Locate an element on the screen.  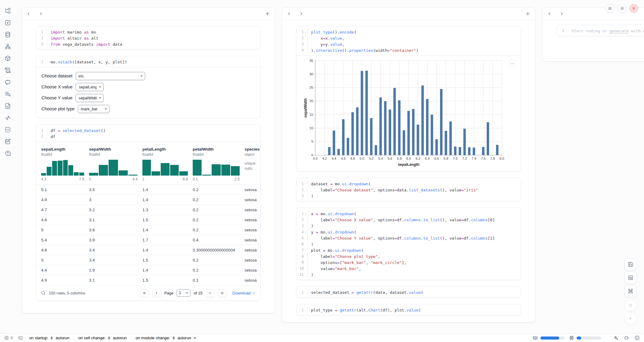
choose-plot-type-select: mark_bar is located at coordinates (94, 109).